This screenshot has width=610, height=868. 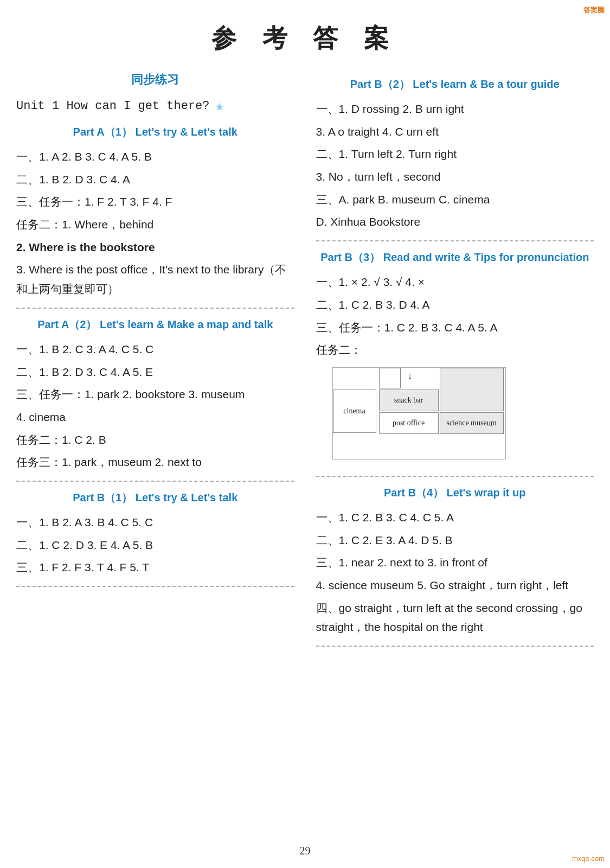 I want to click on watermark-bottom: mxqe.com, so click(x=588, y=858).